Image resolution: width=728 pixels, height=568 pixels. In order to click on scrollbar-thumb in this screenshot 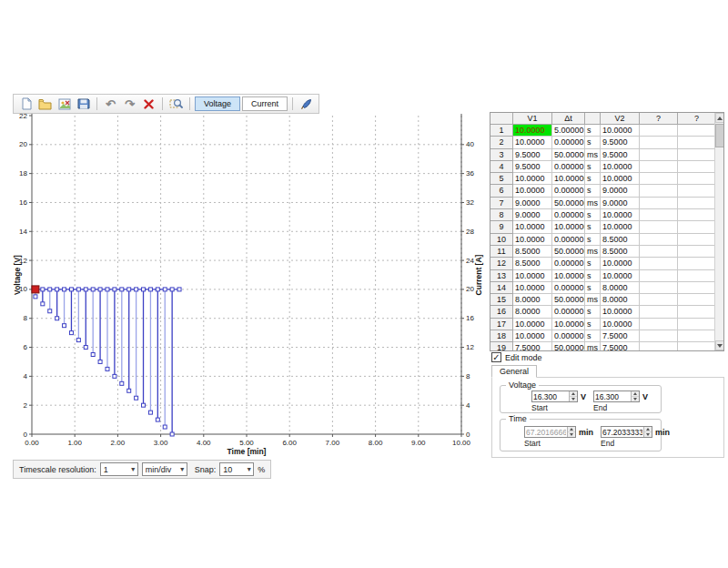, I will do `click(720, 136)`.